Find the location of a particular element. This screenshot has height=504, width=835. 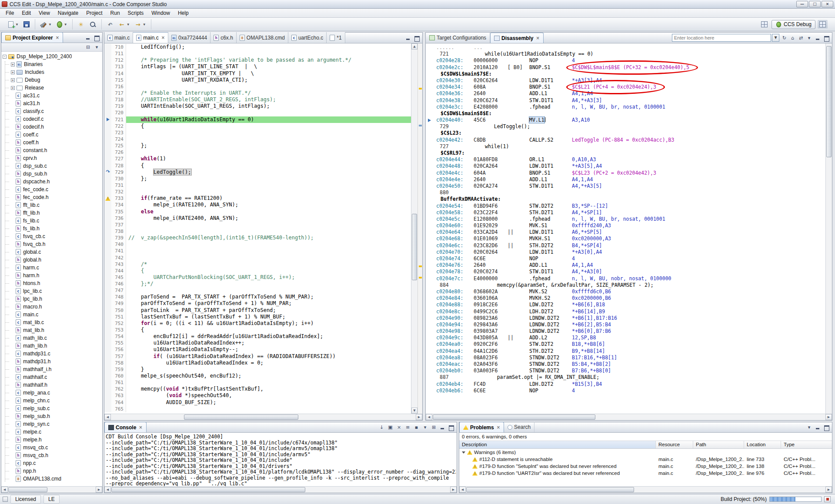

tree-item-msvq-cb-c: cmsvq_cb.c is located at coordinates (52, 448).